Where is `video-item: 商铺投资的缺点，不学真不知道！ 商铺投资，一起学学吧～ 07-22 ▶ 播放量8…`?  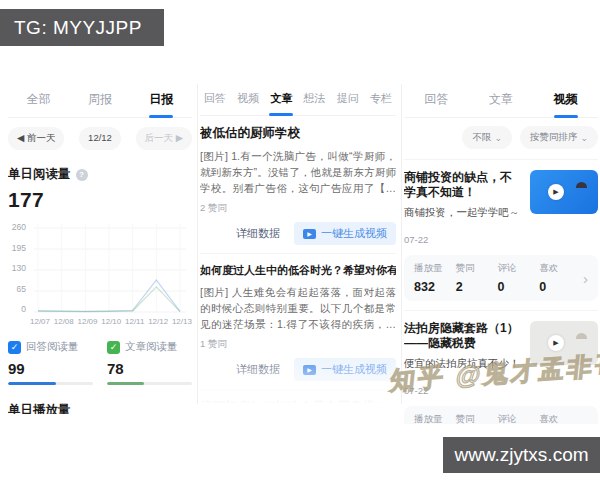
video-item: 商铺投资的缺点，不学真不知道！ 商铺投资，一起学学吧～ 07-22 ▶ 播放量8… is located at coordinates (501, 236).